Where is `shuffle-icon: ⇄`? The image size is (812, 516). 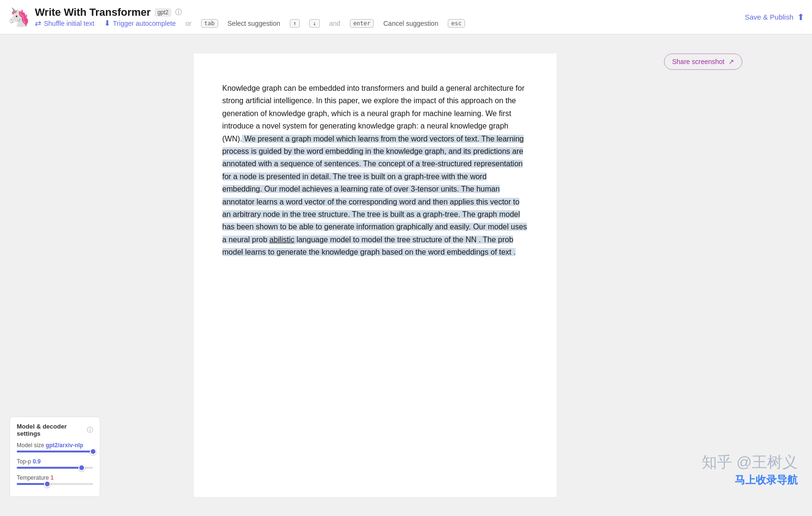 shuffle-icon: ⇄ is located at coordinates (38, 23).